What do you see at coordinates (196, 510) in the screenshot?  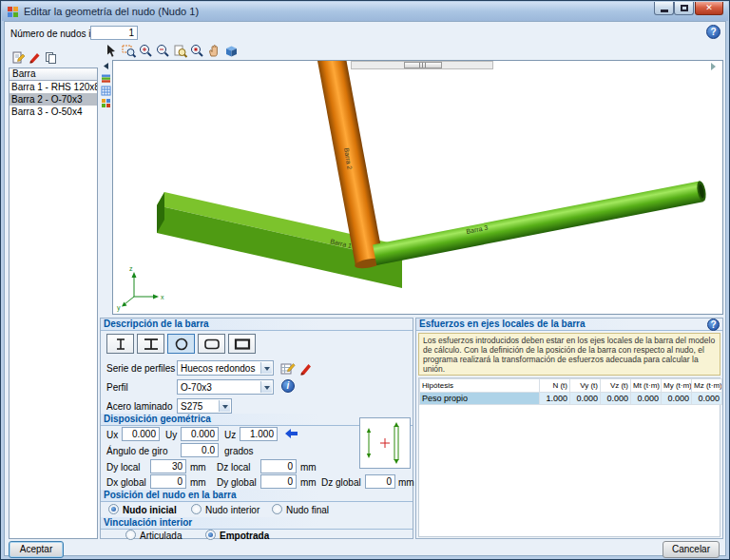 I see `radio-nudo-interior` at bounding box center [196, 510].